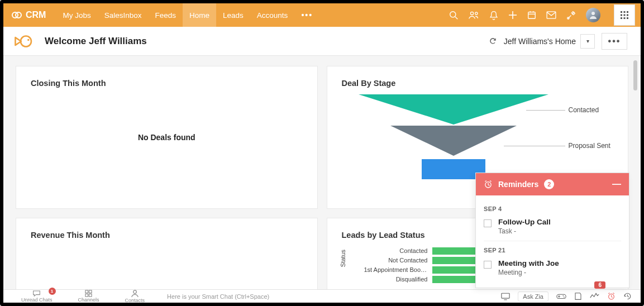 Image resolution: width=644 pixels, height=306 pixels. What do you see at coordinates (528, 272) in the screenshot?
I see `reminder-subtitle: Meeting -` at bounding box center [528, 272].